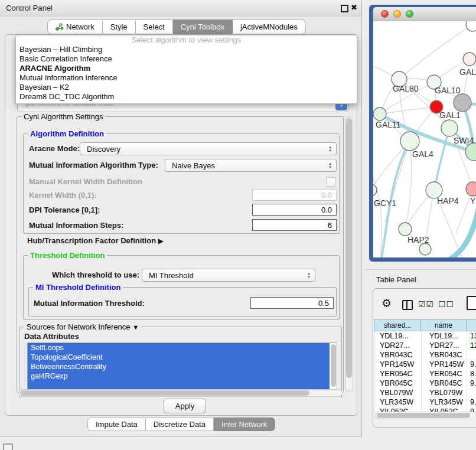 Image resolution: width=476 pixels, height=450 pixels. I want to click on node-label: GAL11, so click(389, 125).